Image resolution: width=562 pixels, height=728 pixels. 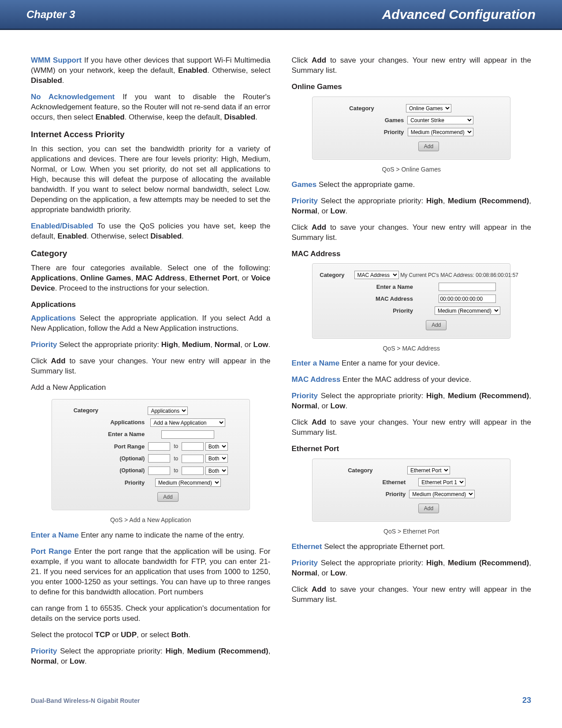 I want to click on figure-add-new-application: Category Applications Applications Add a…, so click(x=151, y=462).